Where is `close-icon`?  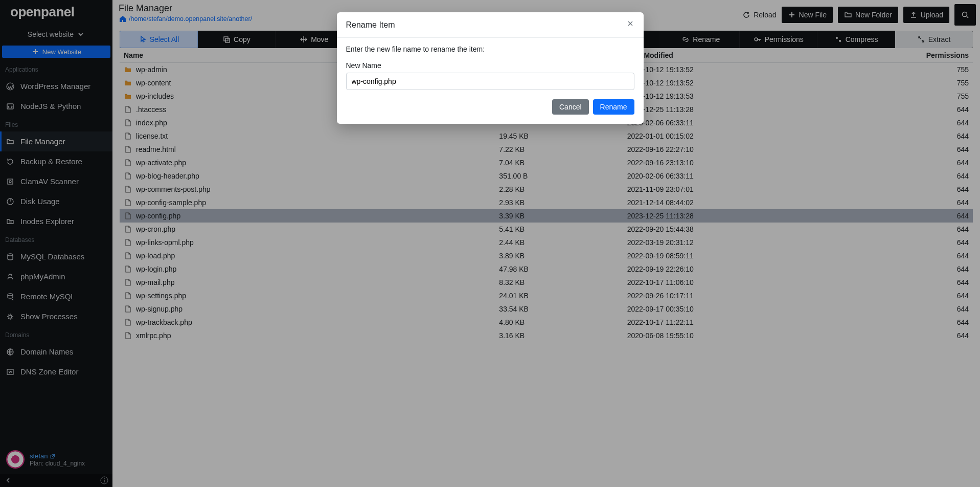 close-icon is located at coordinates (630, 24).